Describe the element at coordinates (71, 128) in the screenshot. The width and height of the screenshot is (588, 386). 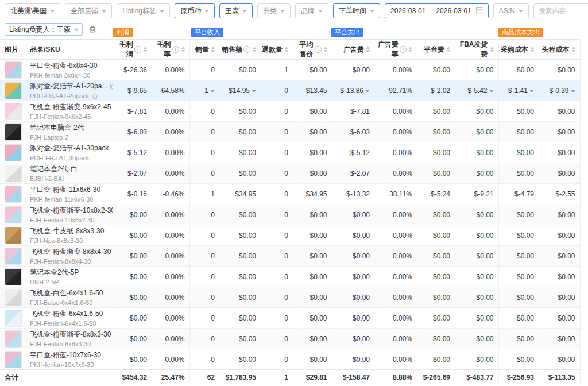
I see `product-name: 笔记本电脑盒-2代` at that location.